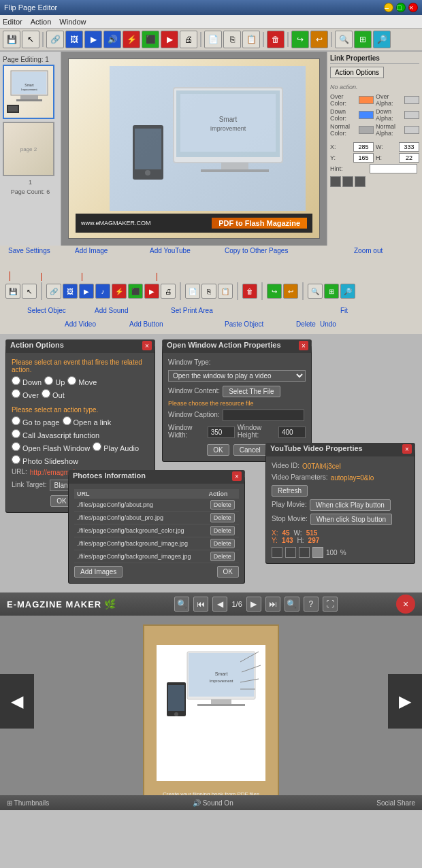  Describe the element at coordinates (237, 476) in the screenshot. I see `photos-dialog-close: ×` at that location.